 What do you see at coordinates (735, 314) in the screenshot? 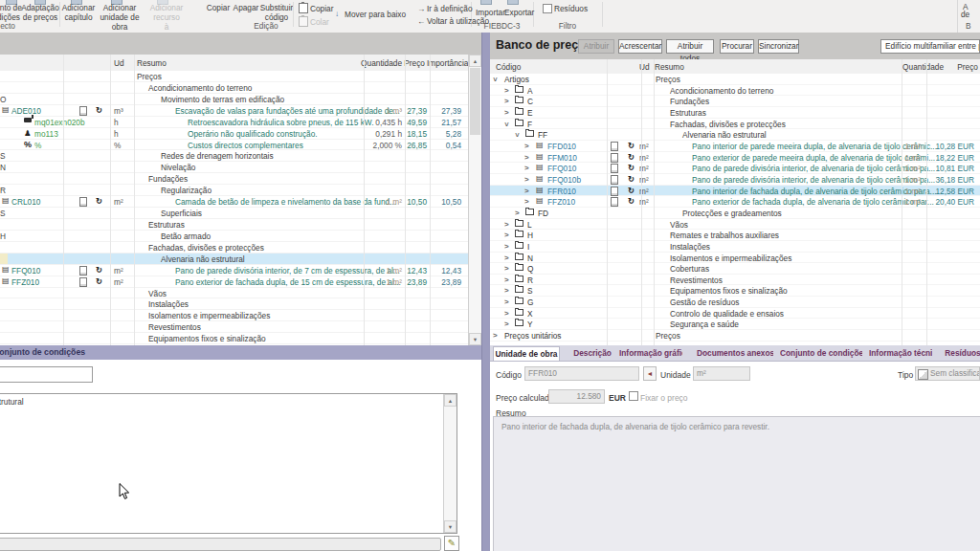
I see `tree-row: >XControlo de qualidade e ensaios` at bounding box center [735, 314].